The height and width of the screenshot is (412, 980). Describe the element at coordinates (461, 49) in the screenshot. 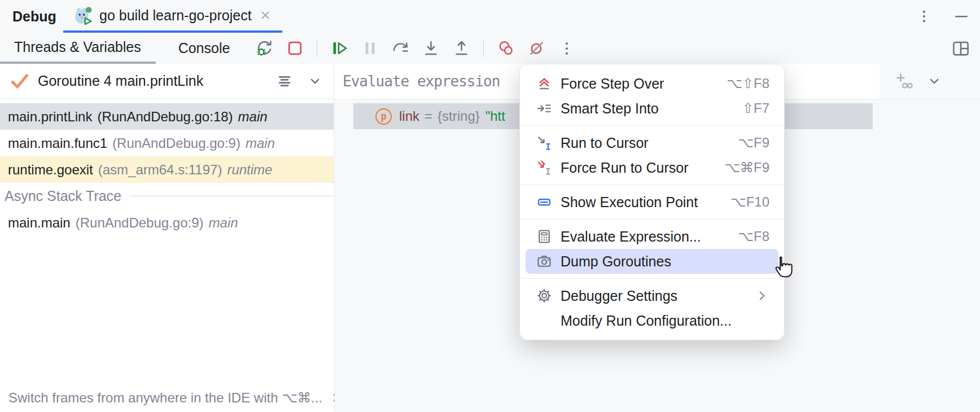

I see `step-out-icon` at that location.